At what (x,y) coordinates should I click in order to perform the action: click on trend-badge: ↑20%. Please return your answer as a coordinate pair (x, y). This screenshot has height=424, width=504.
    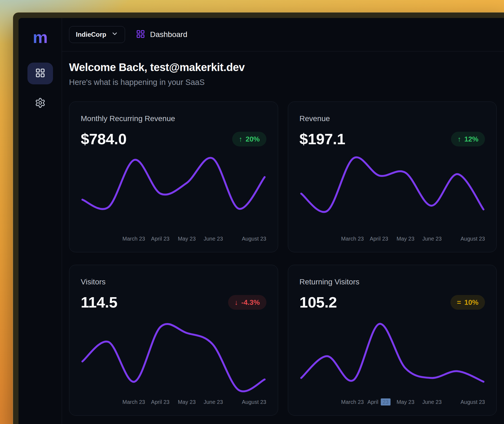
    Looking at the image, I should click on (249, 139).